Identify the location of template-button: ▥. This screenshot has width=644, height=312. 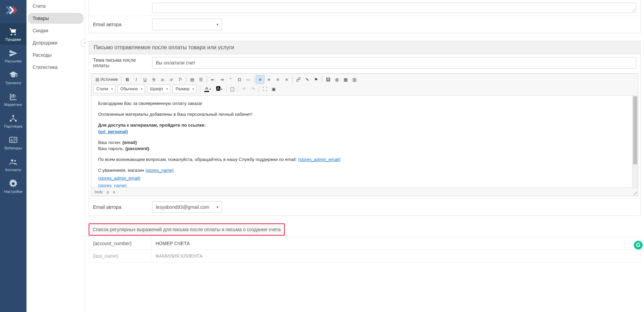
(354, 79).